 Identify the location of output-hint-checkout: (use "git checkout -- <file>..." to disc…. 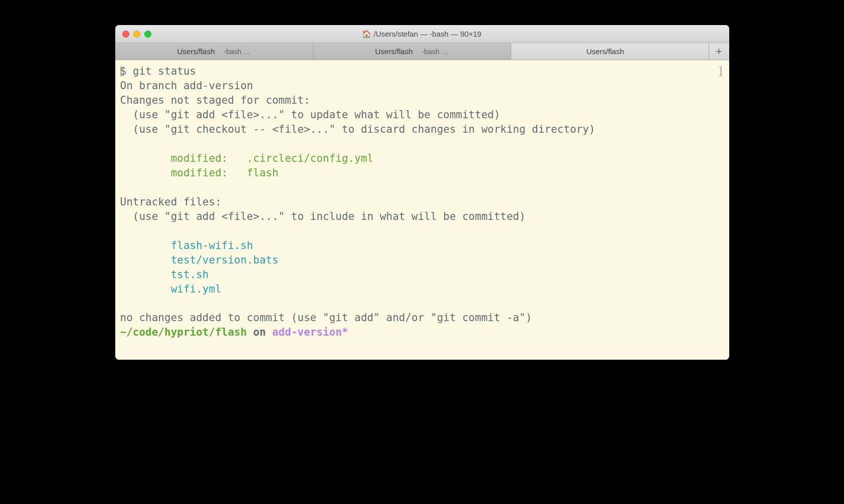
(358, 129).